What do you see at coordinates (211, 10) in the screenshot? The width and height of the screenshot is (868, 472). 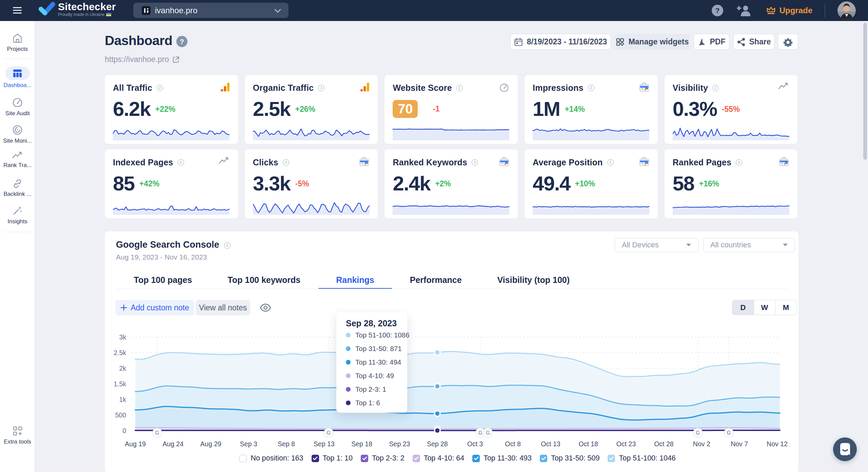 I see `project-selector: ivanhoe.pro` at bounding box center [211, 10].